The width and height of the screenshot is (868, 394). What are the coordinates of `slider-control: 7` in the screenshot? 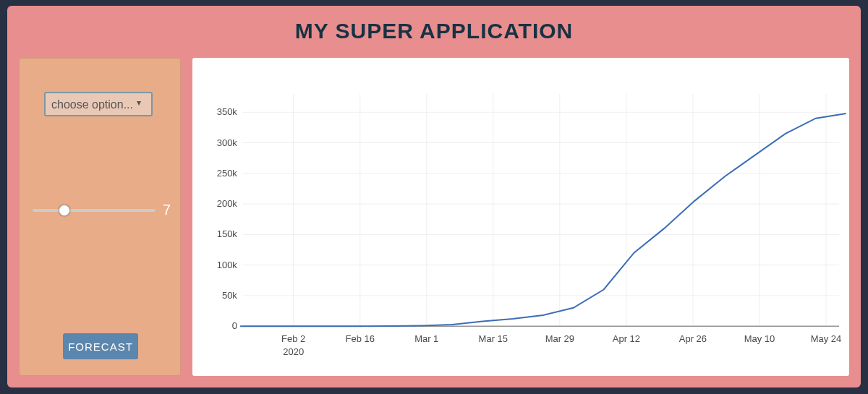 It's located at (103, 210).